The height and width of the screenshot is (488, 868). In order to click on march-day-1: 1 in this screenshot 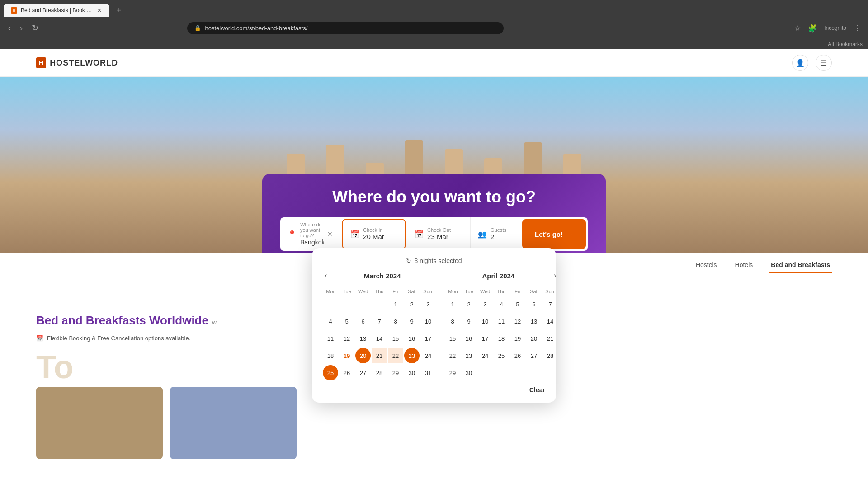, I will do `click(396, 304)`.